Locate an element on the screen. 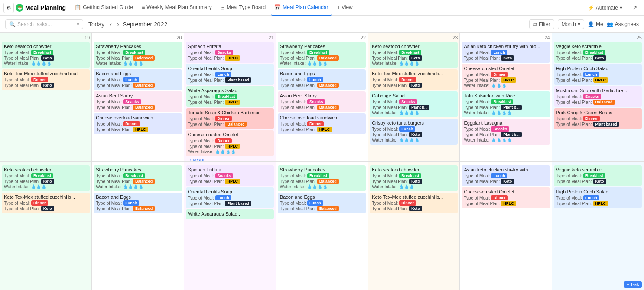  chevron-down-icon: ▾ is located at coordinates (621, 8).